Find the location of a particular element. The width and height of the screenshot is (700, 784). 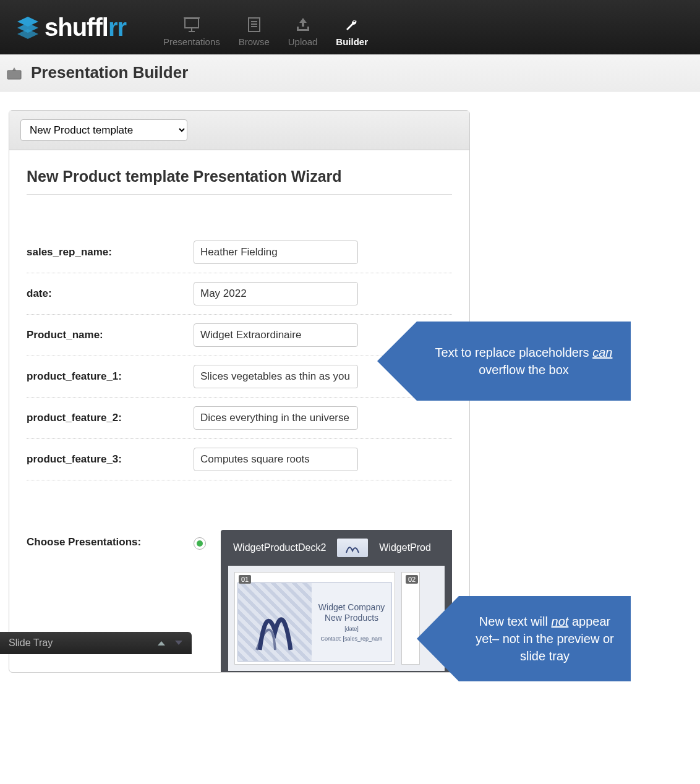

chevron-down-icon is located at coordinates (179, 643).